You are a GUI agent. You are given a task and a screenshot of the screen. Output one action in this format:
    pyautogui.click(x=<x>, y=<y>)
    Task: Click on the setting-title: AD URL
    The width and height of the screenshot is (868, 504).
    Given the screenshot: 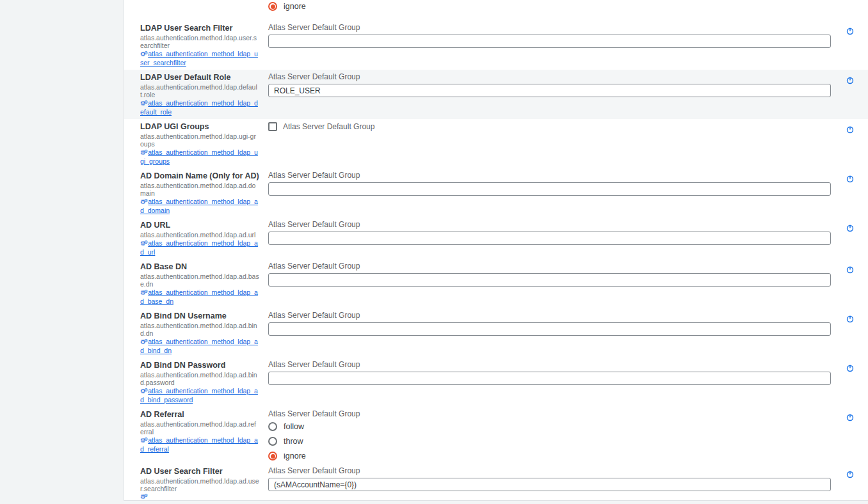 What is the action you would take?
    pyautogui.click(x=200, y=225)
    